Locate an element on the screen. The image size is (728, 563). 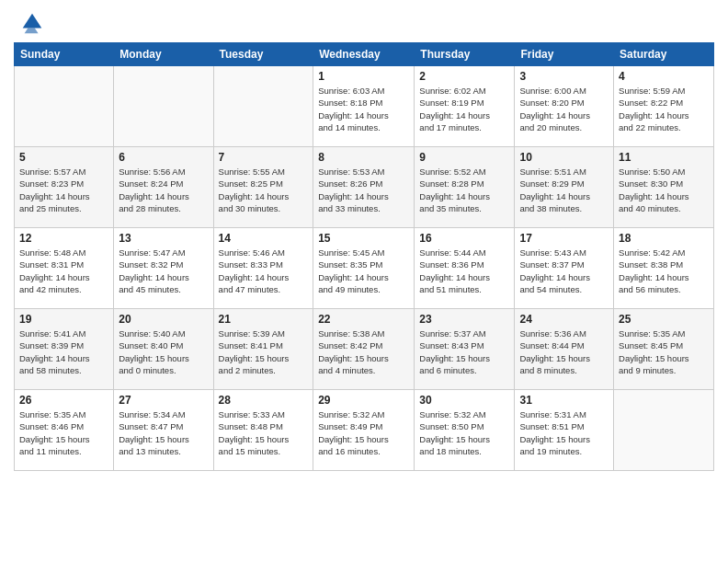
day-detail: Sunrise: 5:53 AM Sunset: 8:26 PM Dayligh… is located at coordinates (364, 190).